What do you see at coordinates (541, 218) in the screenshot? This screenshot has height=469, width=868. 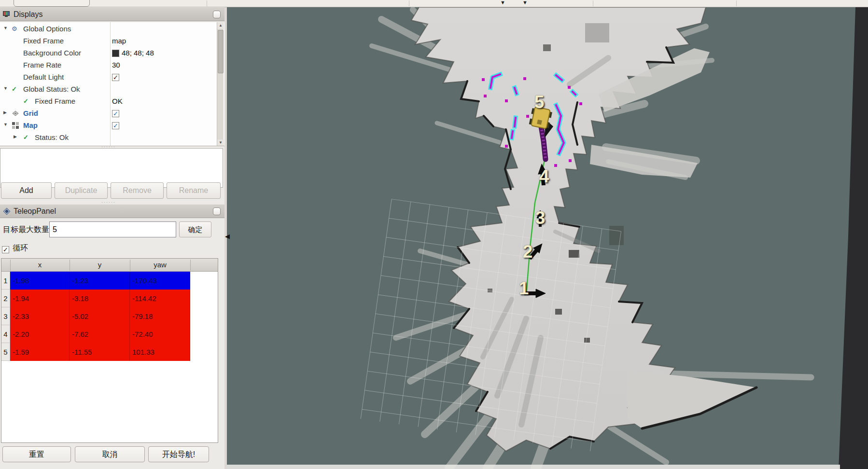 I see `waypoint-label-3: 3` at bounding box center [541, 218].